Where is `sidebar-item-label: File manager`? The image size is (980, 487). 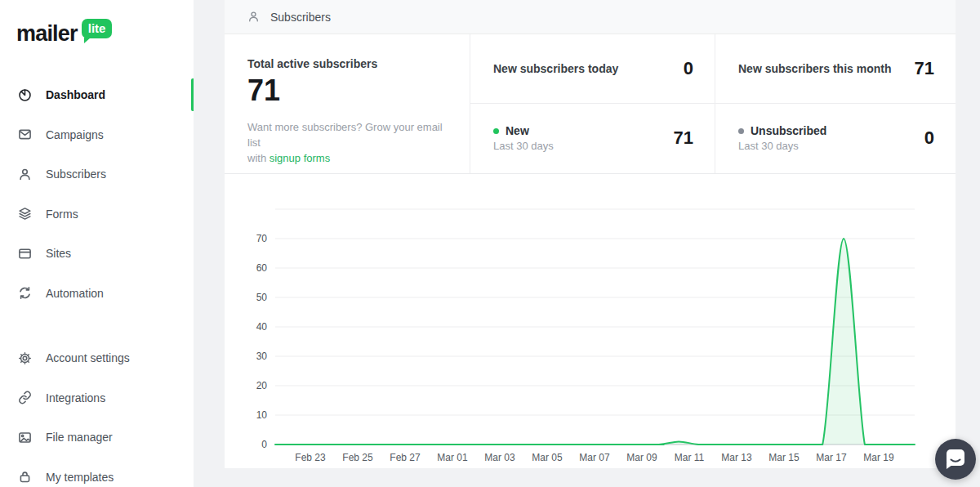
sidebar-item-label: File manager is located at coordinates (79, 437).